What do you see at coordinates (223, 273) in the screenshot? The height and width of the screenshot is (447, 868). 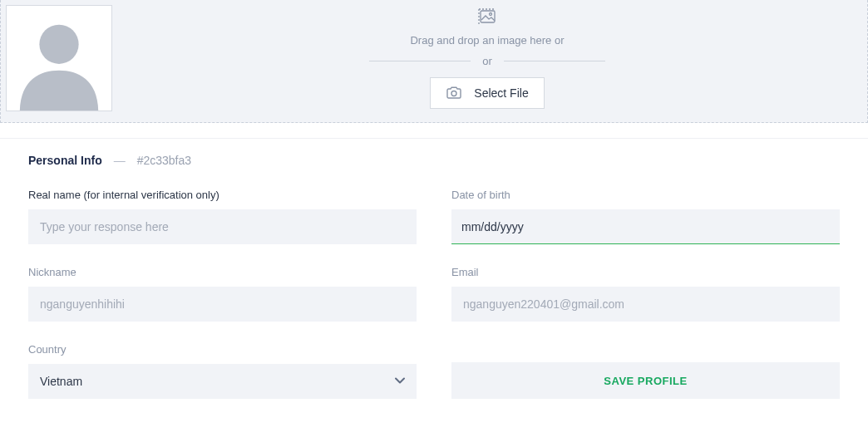 I see `nickname-label: Nickname` at bounding box center [223, 273].